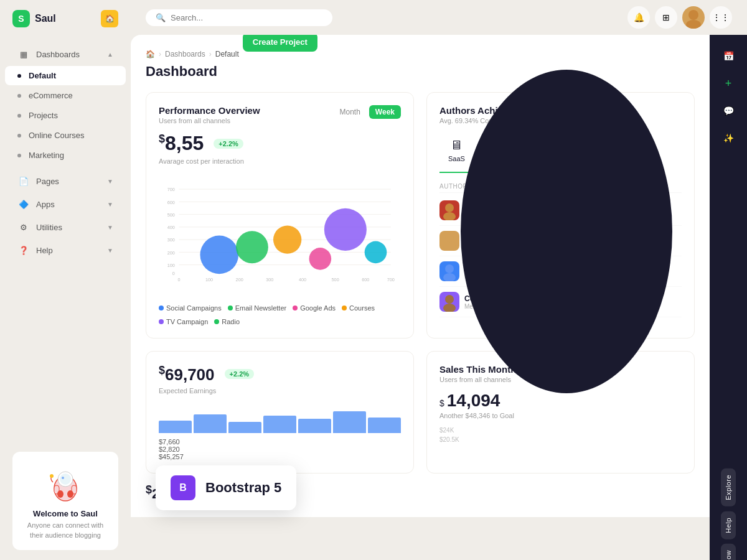 Image resolution: width=747 pixels, height=560 pixels. What do you see at coordinates (529, 152) in the screenshot?
I see `tab-social: 👥 Social` at bounding box center [529, 152].